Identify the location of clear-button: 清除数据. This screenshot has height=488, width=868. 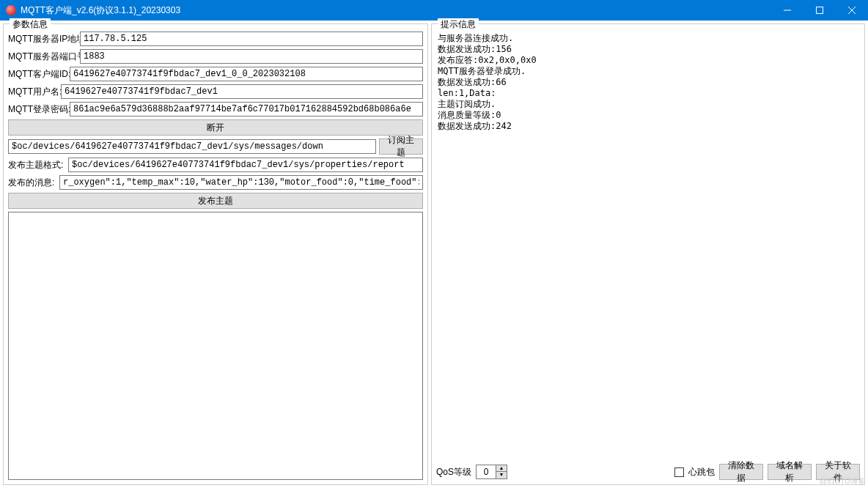
(741, 472).